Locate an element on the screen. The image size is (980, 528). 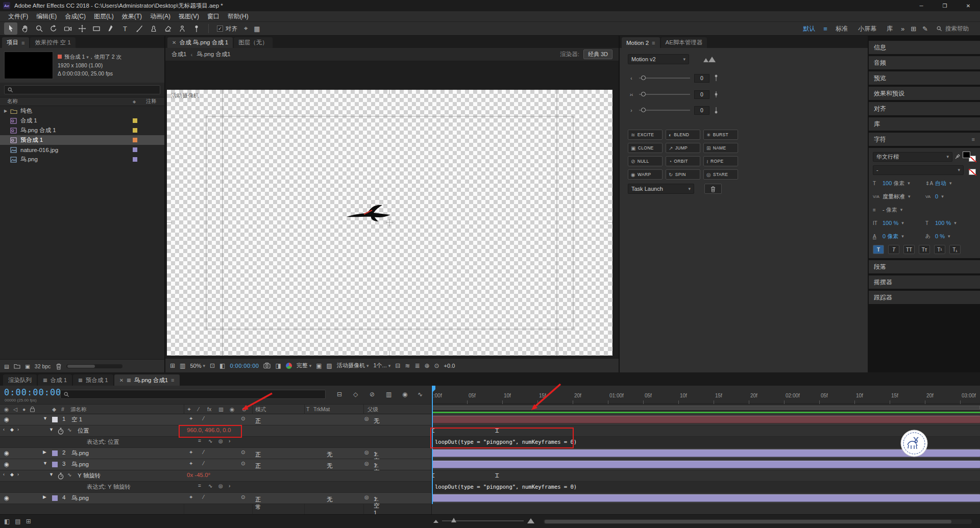
time-ruler: :00f05f10f15f20f01:00f05f10f15f20f02:00f… is located at coordinates (706, 395).